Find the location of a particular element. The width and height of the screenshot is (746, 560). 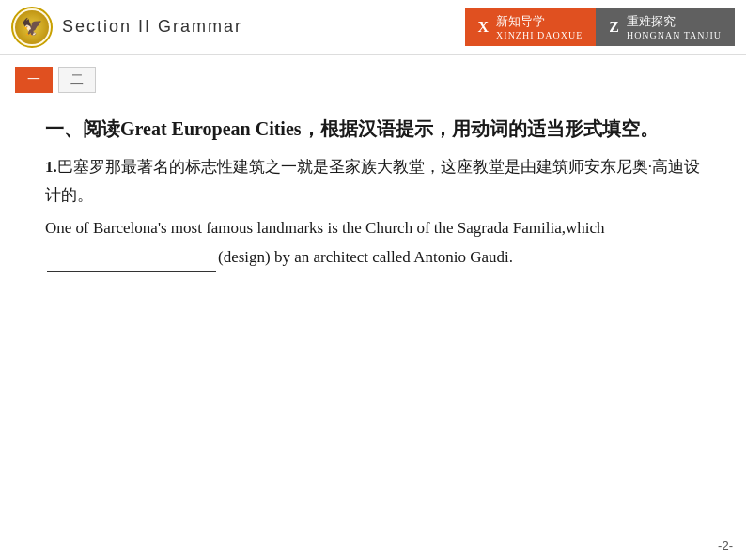

en-text-part2: (design) by an architect called Antonio … is located at coordinates (365, 257).